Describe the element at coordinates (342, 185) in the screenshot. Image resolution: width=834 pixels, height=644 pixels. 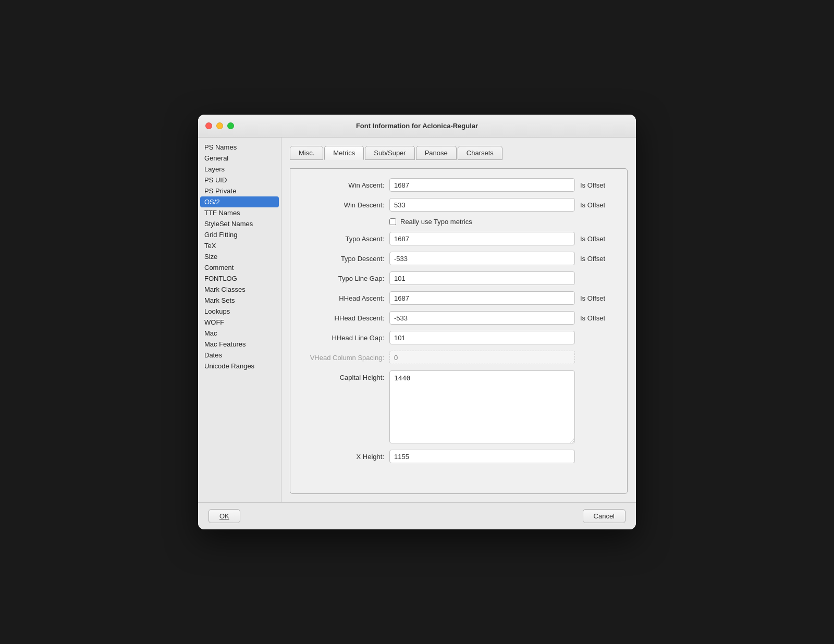
I see `win-ascent-label: Win Ascent:` at that location.